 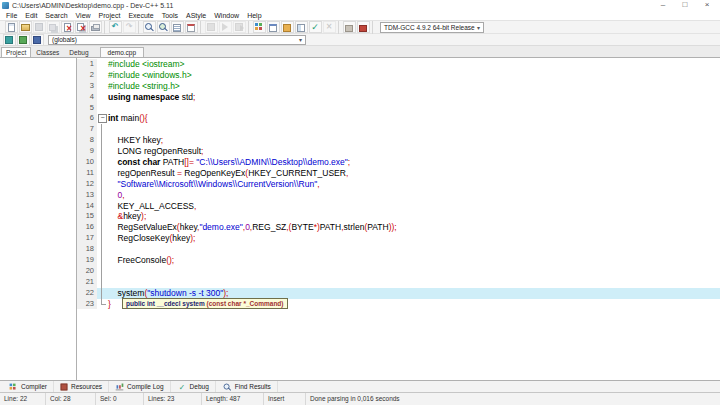 What do you see at coordinates (226, 27) in the screenshot?
I see `run-button` at bounding box center [226, 27].